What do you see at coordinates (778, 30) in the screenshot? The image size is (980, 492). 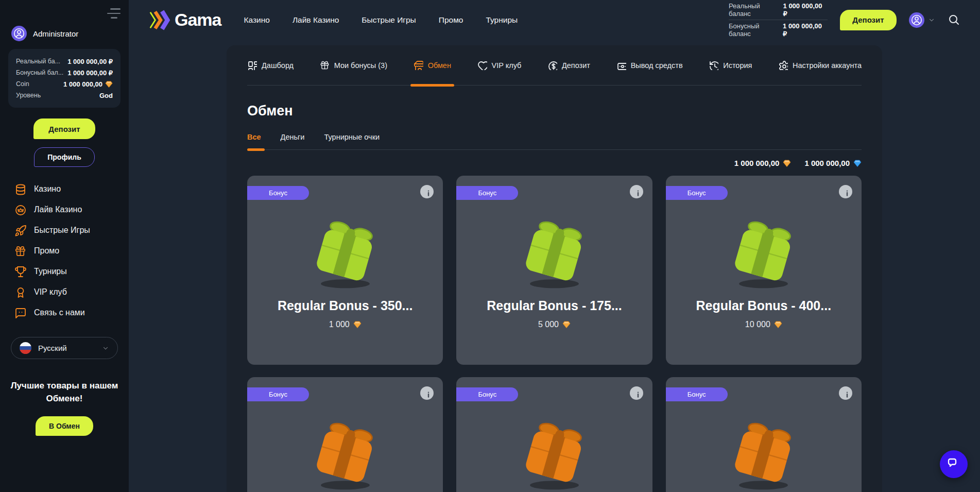 I see `header-bonus-balance: Бонусный баланс 1 000 000,00 ₽` at bounding box center [778, 30].